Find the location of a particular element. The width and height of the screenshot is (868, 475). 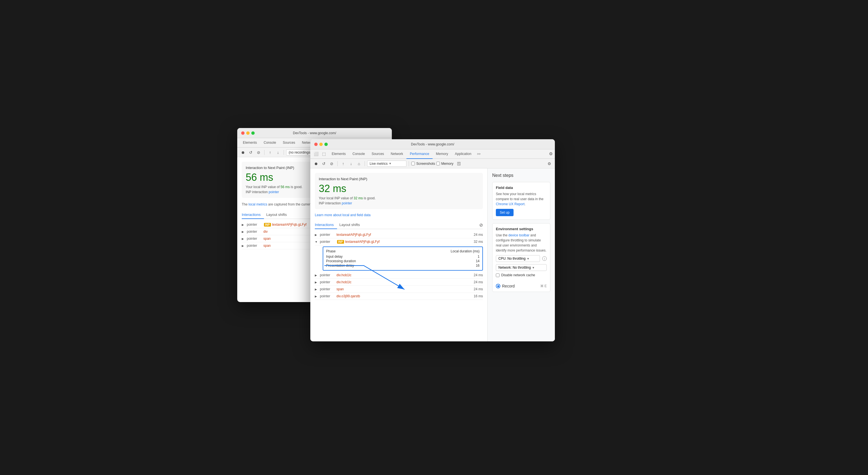

front-tab-interactions: Interactions is located at coordinates (326, 225).